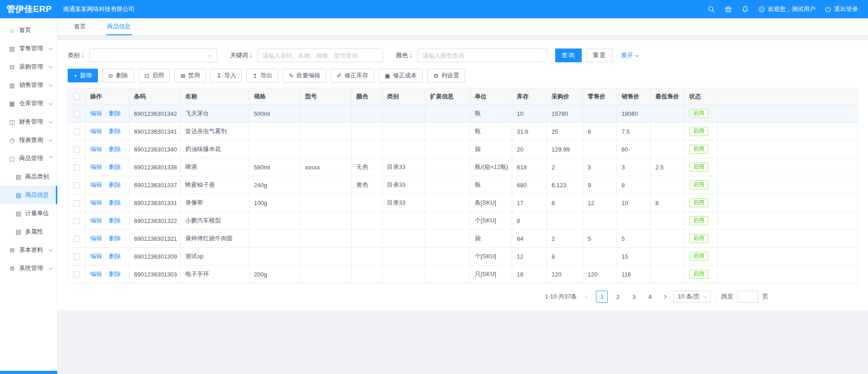  Describe the element at coordinates (405, 76) in the screenshot. I see `toolbar-button-label: 修正成本` at that location.